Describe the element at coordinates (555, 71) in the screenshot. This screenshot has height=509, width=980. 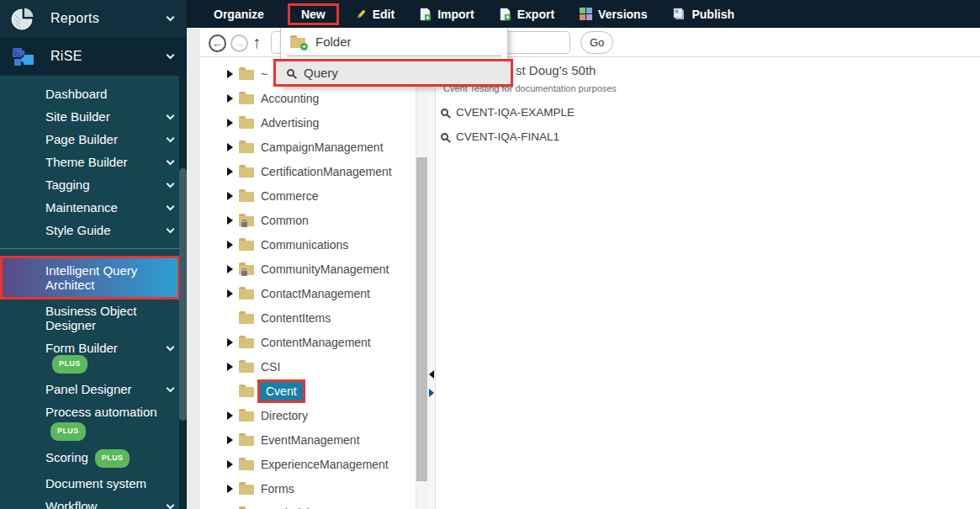
I see `page-title: st Doug's 50th` at that location.